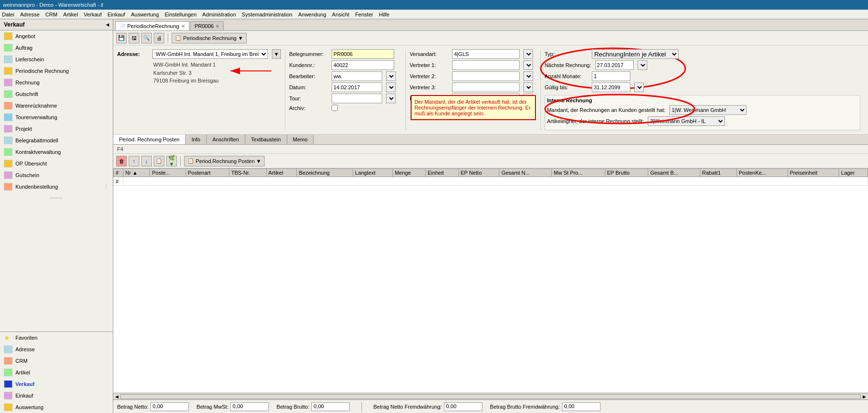 The height and width of the screenshot is (413, 868). What do you see at coordinates (210, 54) in the screenshot?
I see `adresse-select: WW-GmbH Int. Mandant 1, Freiburg im Brei…` at bounding box center [210, 54].